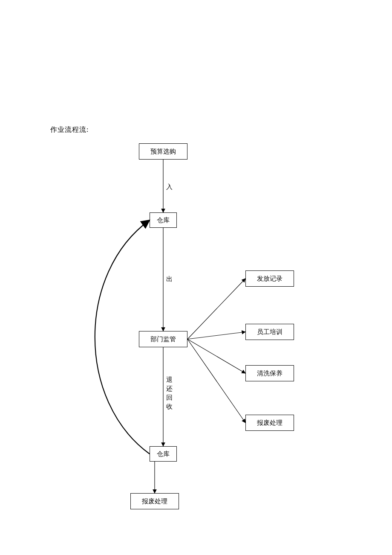  Describe the element at coordinates (270, 279) in the screenshot. I see `node-issue-record: 发放记录` at that location.